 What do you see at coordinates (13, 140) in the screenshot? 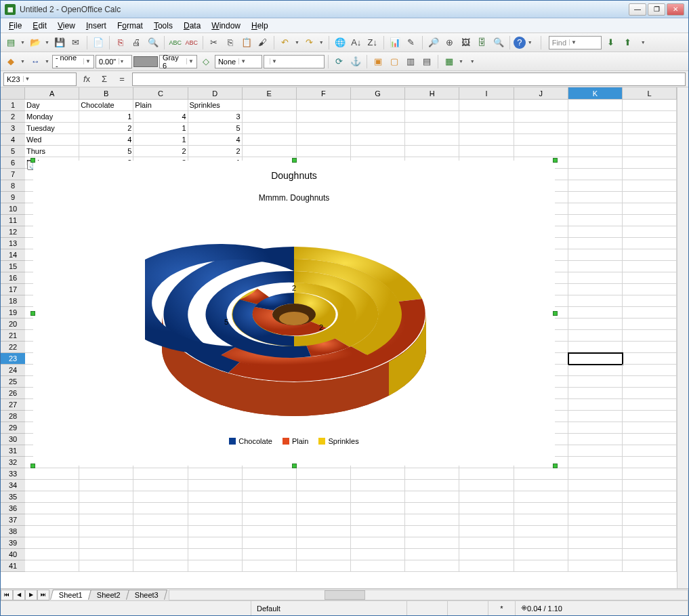
I see `row-header: 4` at bounding box center [13, 140].